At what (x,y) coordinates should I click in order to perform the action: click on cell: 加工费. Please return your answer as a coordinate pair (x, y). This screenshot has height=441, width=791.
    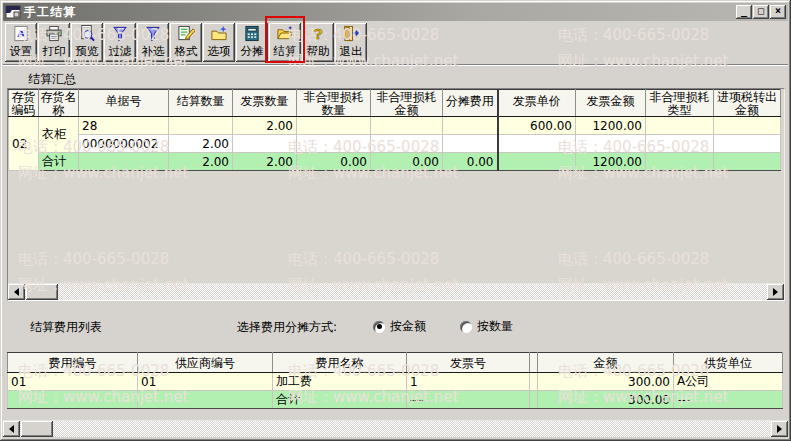
    Looking at the image, I should click on (340, 382).